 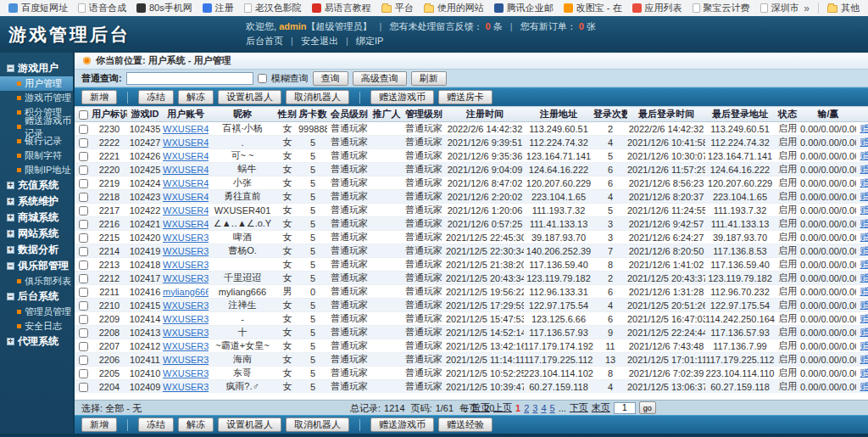 I want to click on bookmark-item: 聚宝云计费, so click(x=721, y=8).